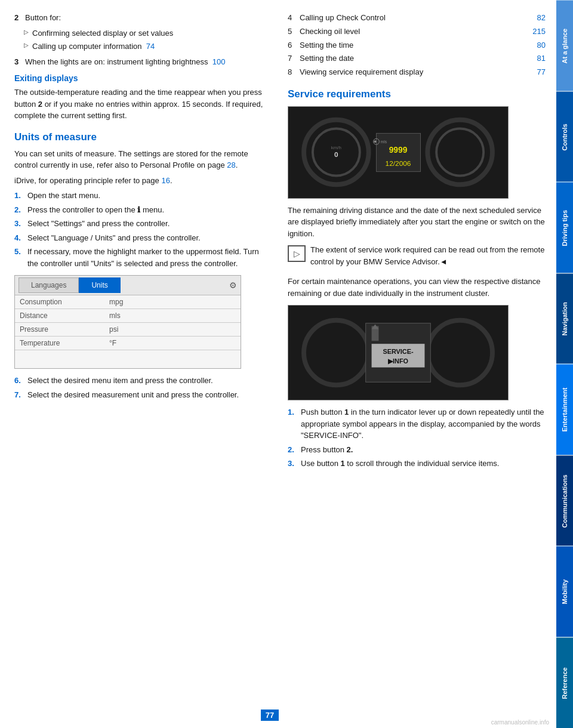 The width and height of the screenshot is (573, 728). Describe the element at coordinates (417, 45) in the screenshot. I see `right-item-6: 6 Setting the time 80` at that location.